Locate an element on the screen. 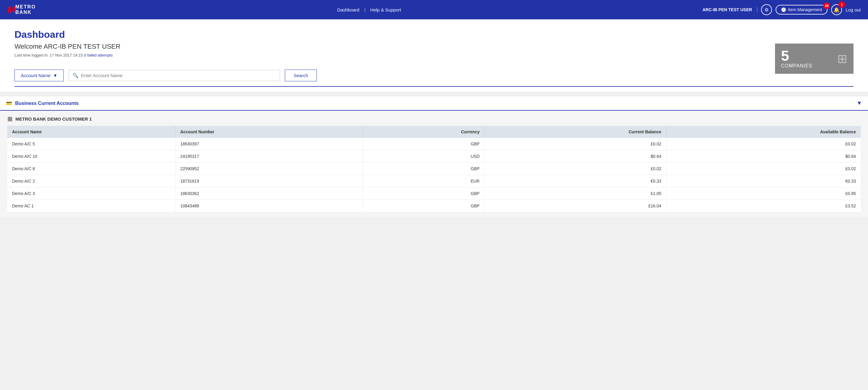  page-title: Dashboard is located at coordinates (434, 34).